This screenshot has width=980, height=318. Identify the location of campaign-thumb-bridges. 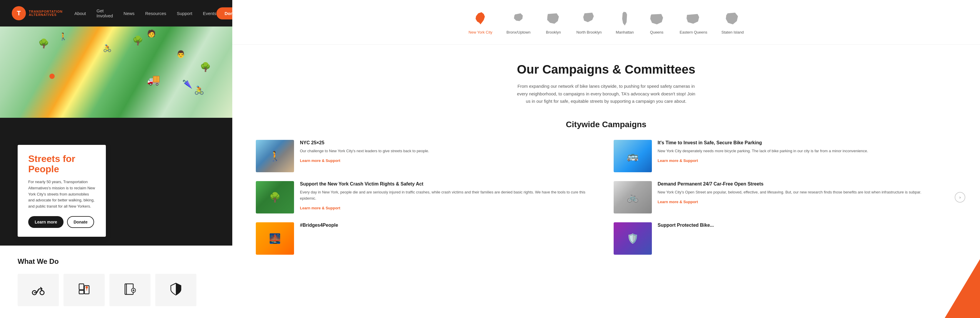
(275, 238).